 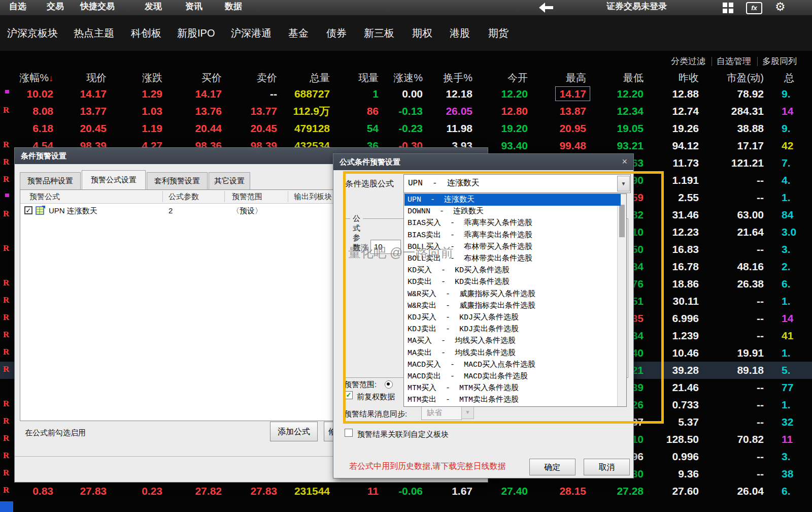 What do you see at coordinates (96, 78) in the screenshot?
I see `column-header-1: 现价` at bounding box center [96, 78].